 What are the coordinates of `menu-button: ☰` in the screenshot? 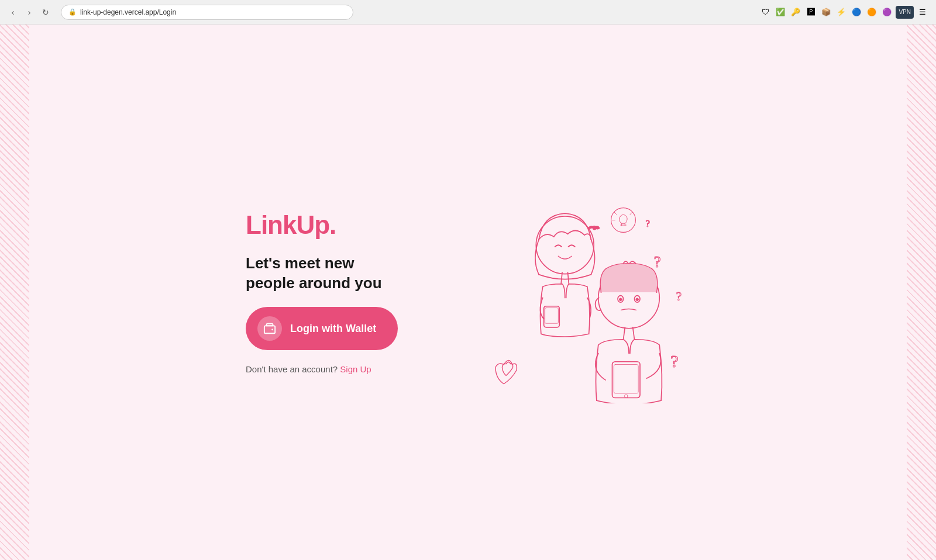 It's located at (923, 12).